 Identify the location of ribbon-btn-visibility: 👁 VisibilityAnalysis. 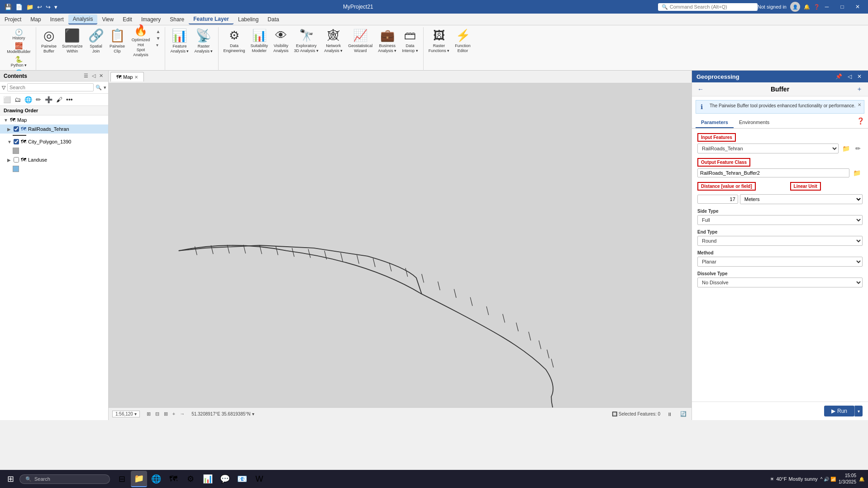
(281, 41).